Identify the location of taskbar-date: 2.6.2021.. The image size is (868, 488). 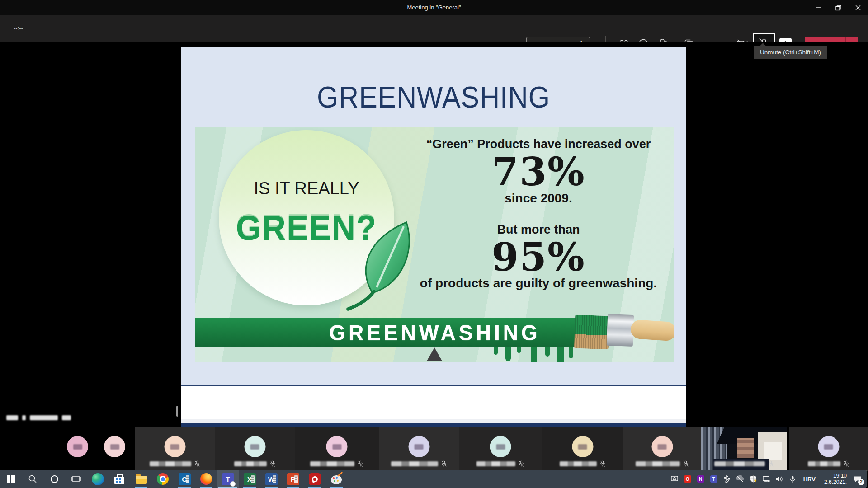
(835, 482).